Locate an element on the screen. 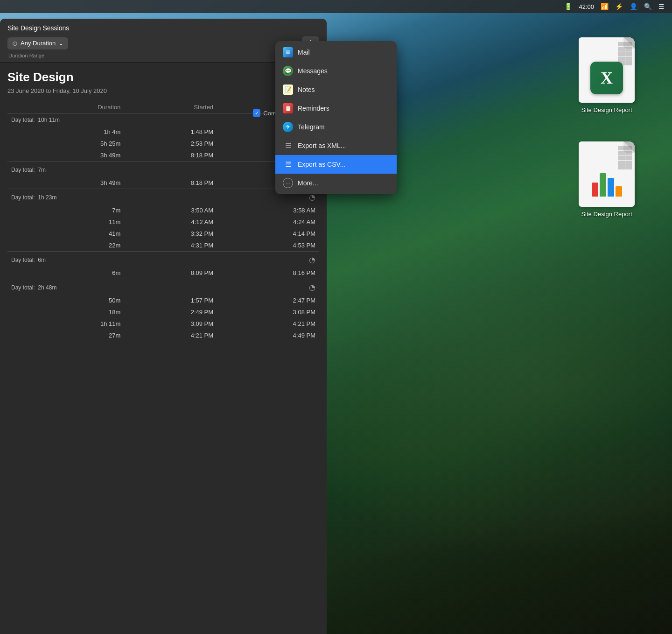 This screenshot has height=634, width=672. table-row: 1h 4m 1:48 PM 2:53 is located at coordinates (163, 132).